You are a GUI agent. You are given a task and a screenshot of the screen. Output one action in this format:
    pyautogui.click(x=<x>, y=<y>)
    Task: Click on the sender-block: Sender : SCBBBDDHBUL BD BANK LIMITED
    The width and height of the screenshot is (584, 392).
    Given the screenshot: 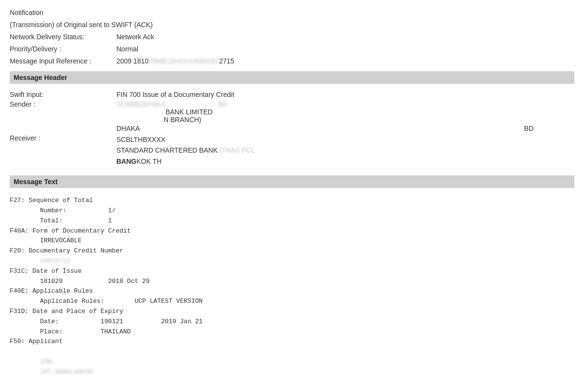 What is the action you would take?
    pyautogui.click(x=292, y=116)
    